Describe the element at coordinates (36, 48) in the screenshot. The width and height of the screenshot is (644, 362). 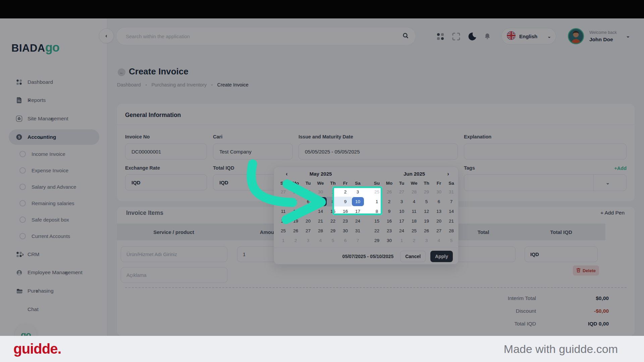
I see `biadago-logo: BIADAgo` at that location.